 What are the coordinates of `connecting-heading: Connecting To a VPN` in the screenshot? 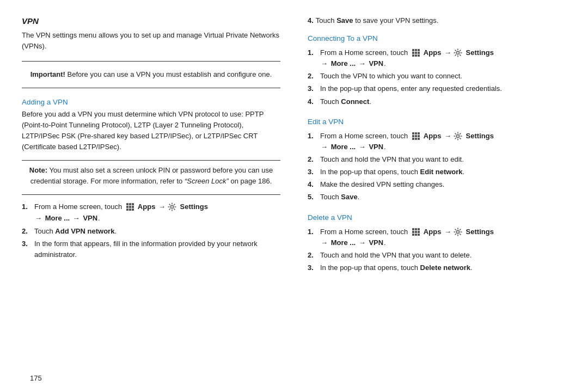 It's located at (437, 38).